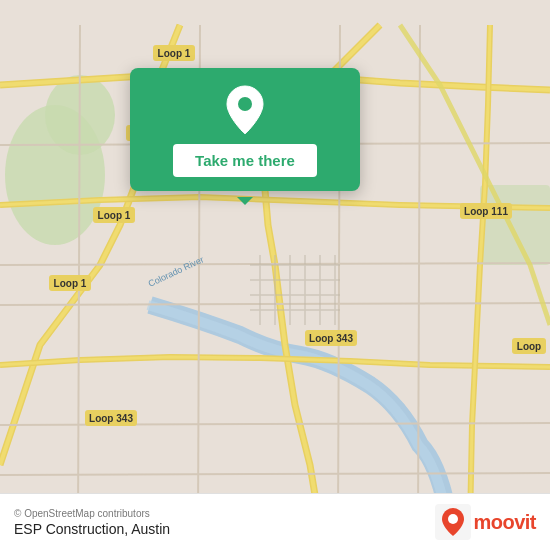  I want to click on svg-text: Loop 111, so click(486, 212).